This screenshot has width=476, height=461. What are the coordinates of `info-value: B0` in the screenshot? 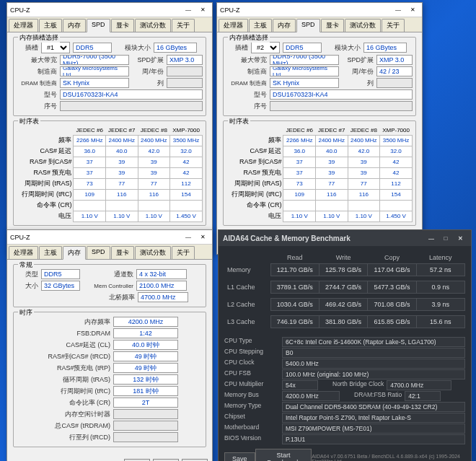 It's located at (374, 353).